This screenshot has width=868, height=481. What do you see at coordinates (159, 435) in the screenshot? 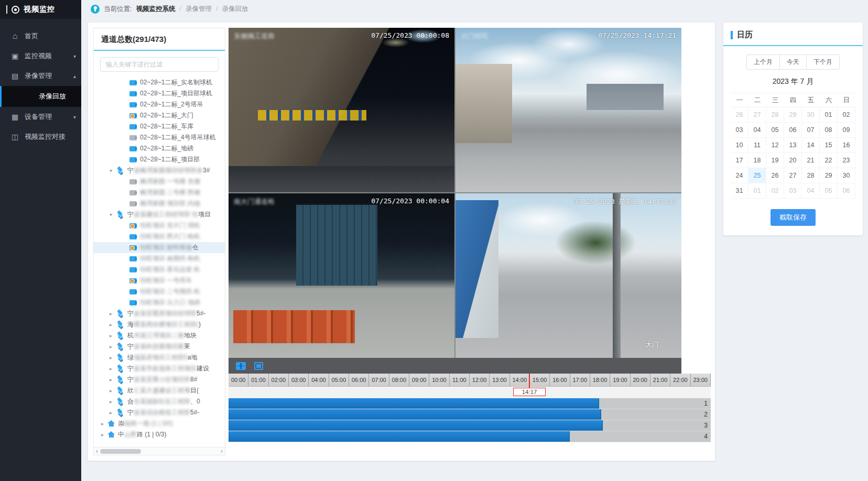
I see `tree-item: 中山西路 (1 | 0/3)` at bounding box center [159, 435].